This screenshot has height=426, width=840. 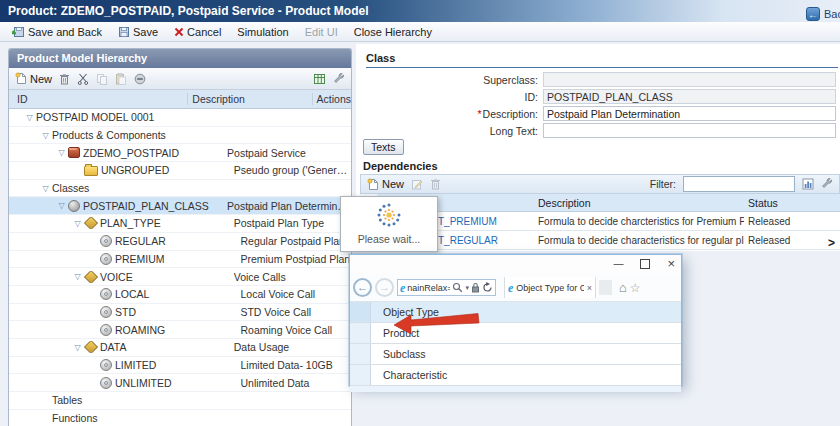 What do you see at coordinates (74, 206) in the screenshot?
I see `class-icon` at bounding box center [74, 206].